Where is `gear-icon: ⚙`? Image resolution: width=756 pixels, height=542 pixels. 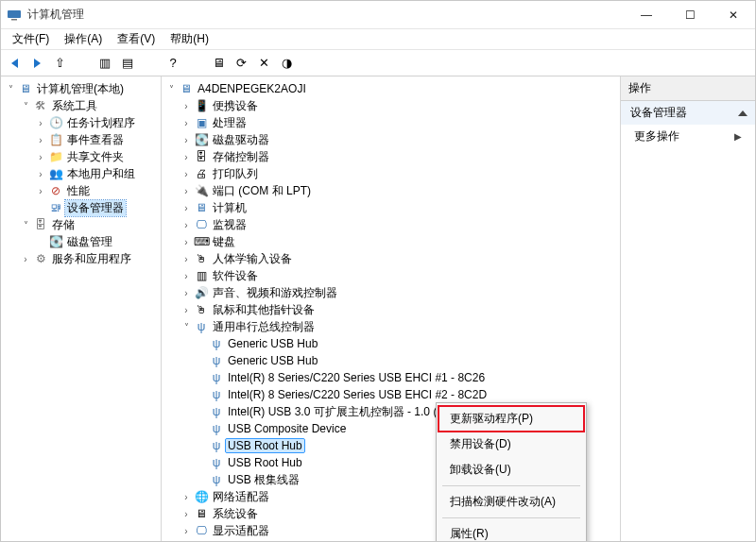 gear-icon: ⚙ is located at coordinates (41, 259).